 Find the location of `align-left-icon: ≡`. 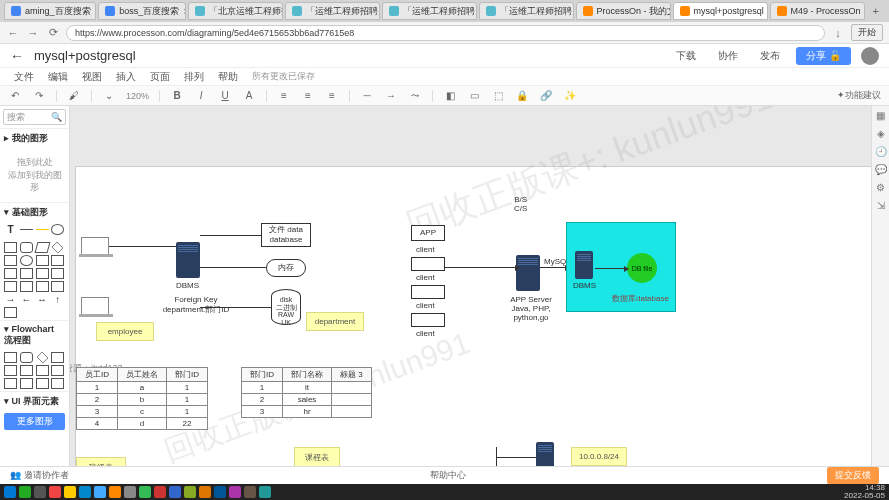

align-left-icon: ≡ is located at coordinates (284, 96).